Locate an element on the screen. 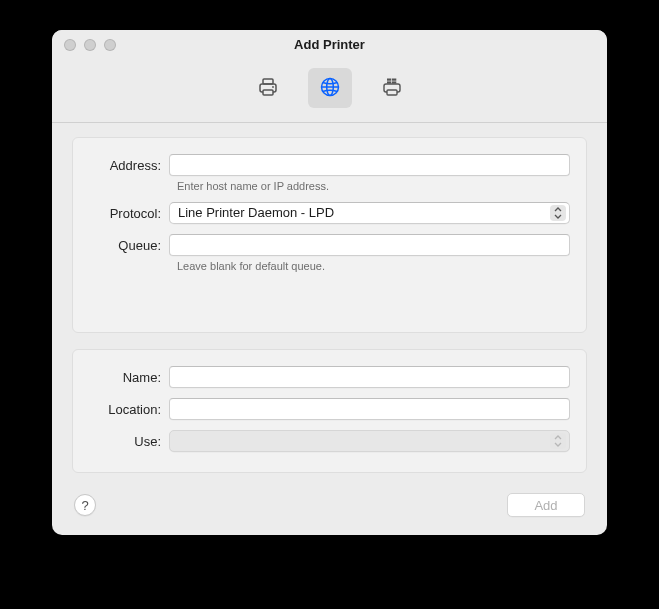 The width and height of the screenshot is (659, 609). address-hint: Enter host name or IP address. is located at coordinates (374, 186).